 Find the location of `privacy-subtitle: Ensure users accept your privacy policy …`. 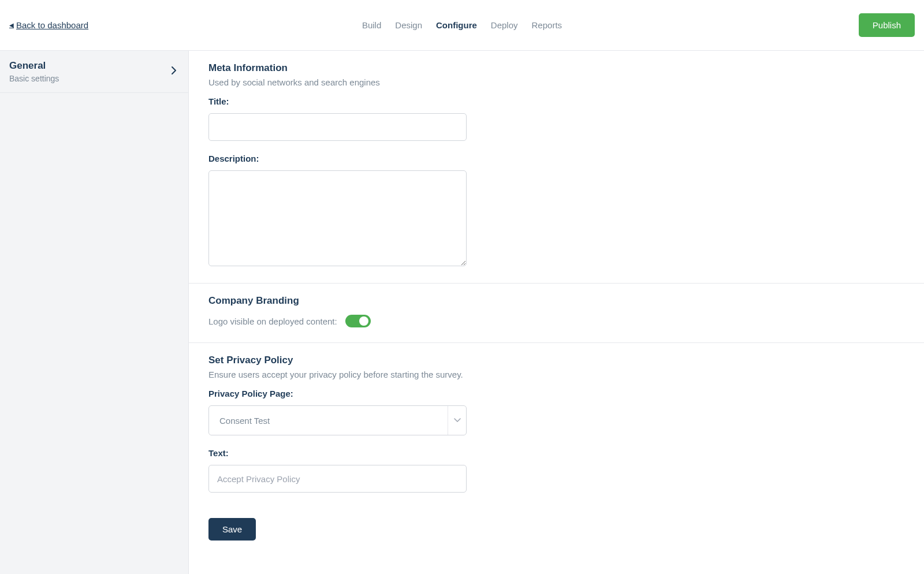

privacy-subtitle: Ensure users accept your privacy policy … is located at coordinates (557, 374).